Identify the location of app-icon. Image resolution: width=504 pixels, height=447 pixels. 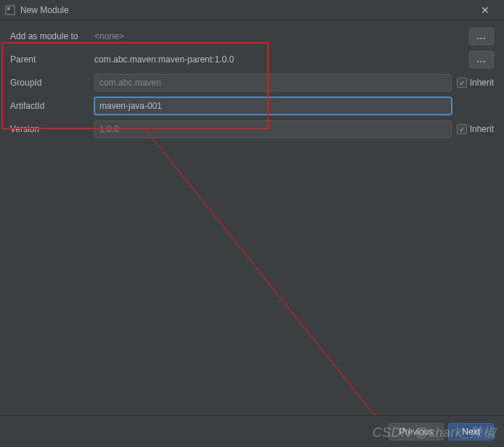
(10, 10).